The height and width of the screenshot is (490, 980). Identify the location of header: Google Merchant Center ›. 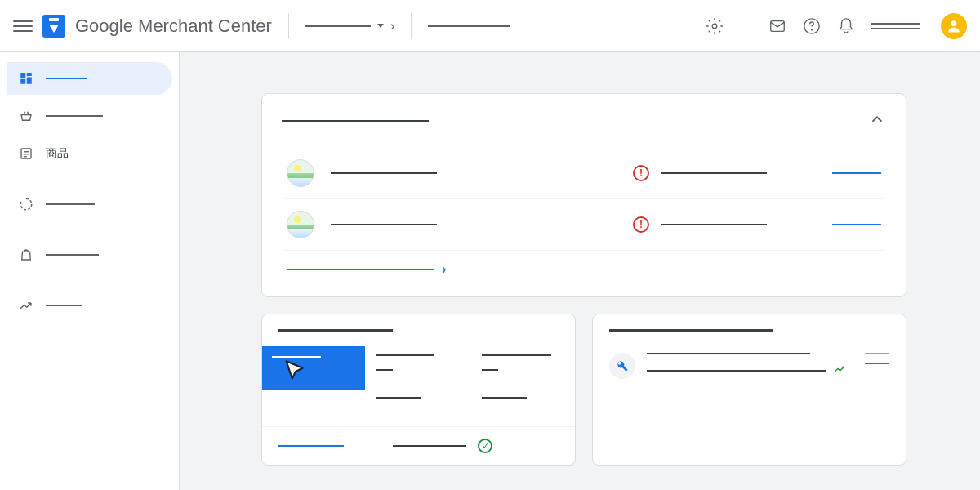
(490, 26).